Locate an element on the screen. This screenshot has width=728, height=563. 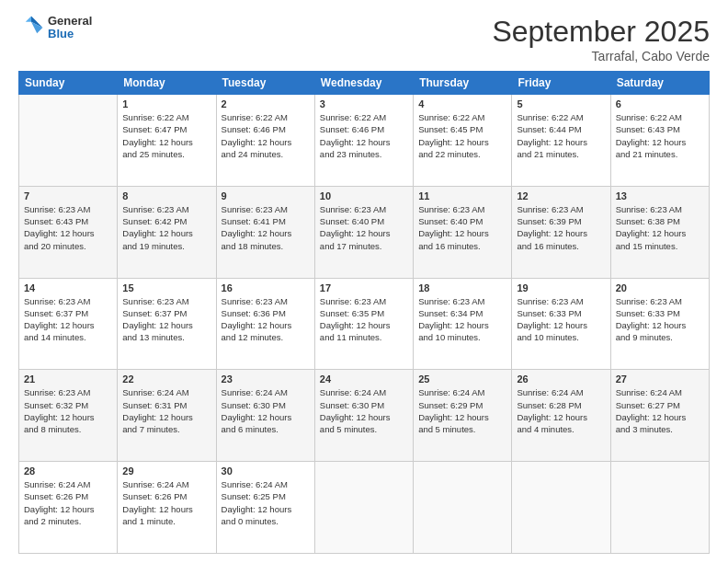
day-number: 28 is located at coordinates (68, 471).